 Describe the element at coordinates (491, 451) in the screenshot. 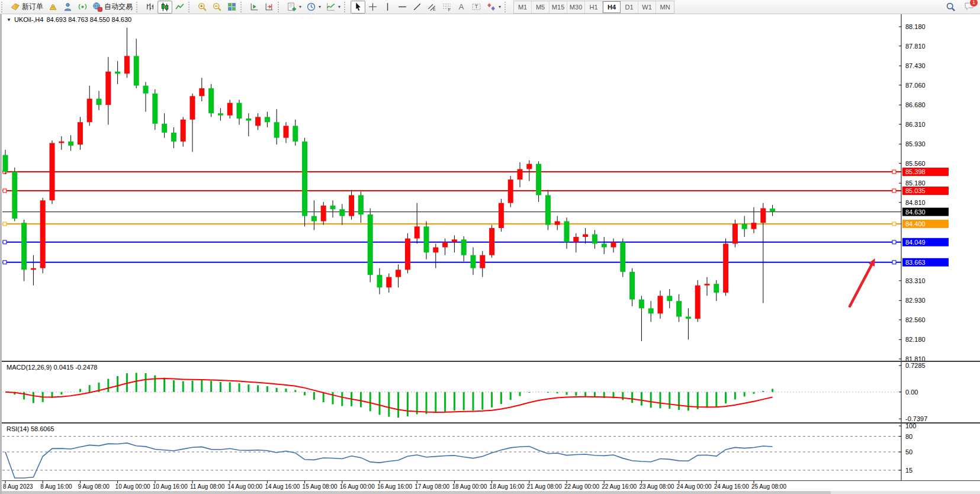

I see `rsi-pane: RSI(14) 58.6065 100805015` at that location.